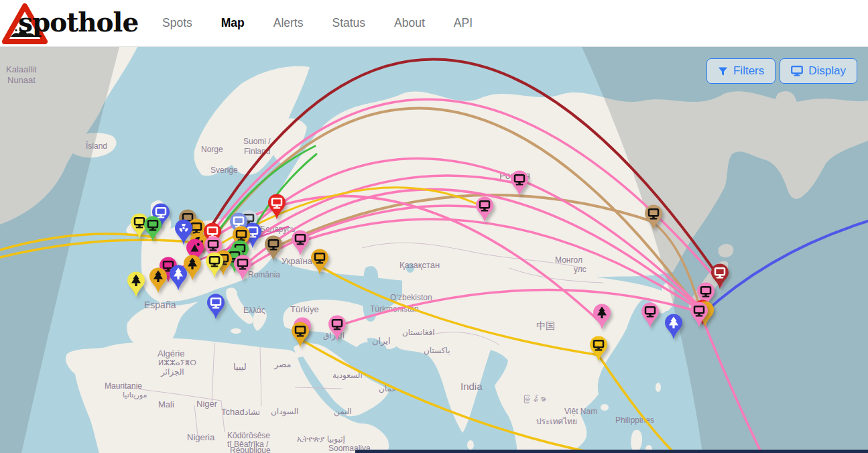  I want to click on map-label: Nunaat, so click(21, 80).